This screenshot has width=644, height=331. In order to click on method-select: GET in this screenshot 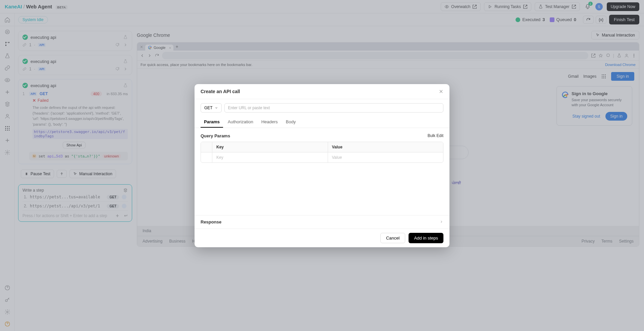, I will do `click(211, 108)`.